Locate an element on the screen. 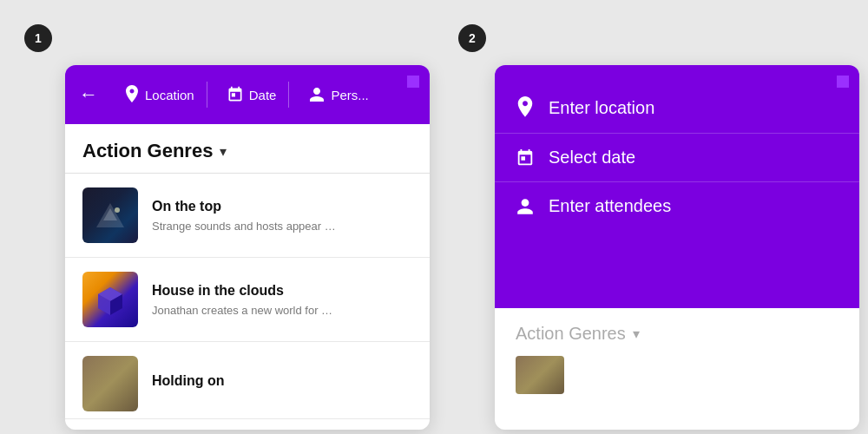 The height and width of the screenshot is (434, 868). step-badge-1: 1 is located at coordinates (38, 38).